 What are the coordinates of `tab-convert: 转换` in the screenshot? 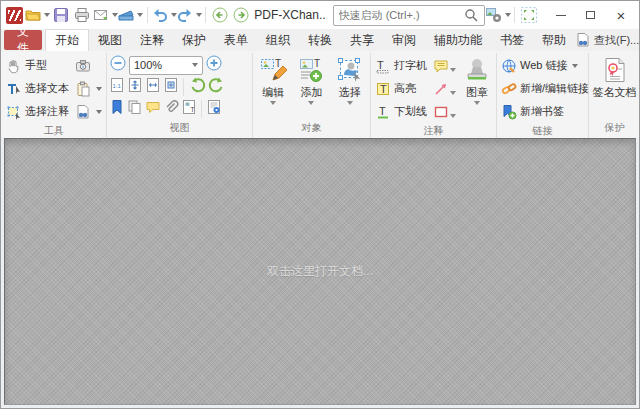 It's located at (320, 40).